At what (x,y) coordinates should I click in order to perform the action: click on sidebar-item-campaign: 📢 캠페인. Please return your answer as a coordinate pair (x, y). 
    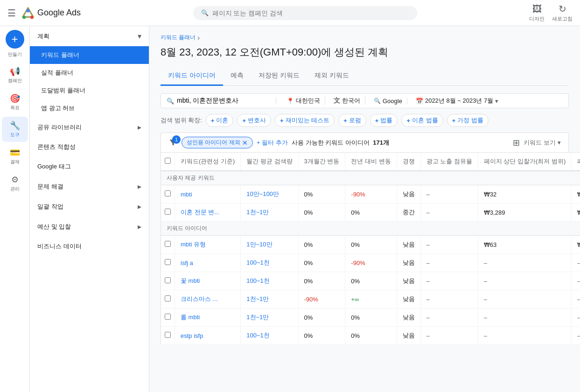
    Looking at the image, I should click on (15, 75).